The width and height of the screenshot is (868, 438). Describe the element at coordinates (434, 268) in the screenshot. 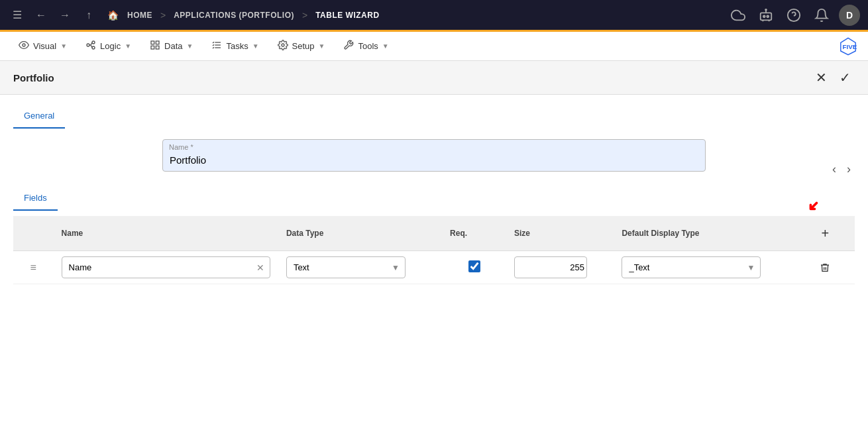

I see `table-row: ≡ ✕ Text` at that location.